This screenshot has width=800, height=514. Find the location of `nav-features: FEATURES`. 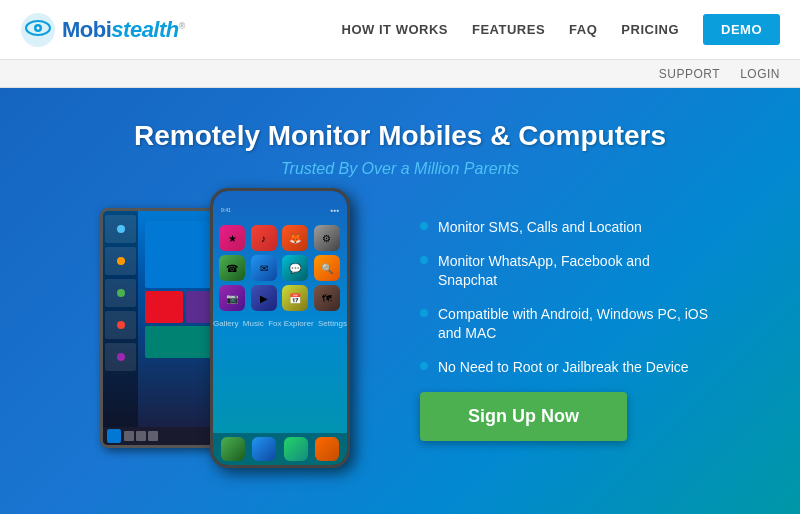

nav-features: FEATURES is located at coordinates (508, 30).